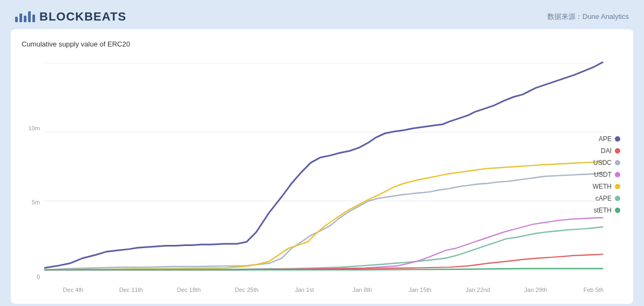 Image resolution: width=644 pixels, height=306 pixels. I want to click on legend-label-usdc: USDC, so click(602, 163).